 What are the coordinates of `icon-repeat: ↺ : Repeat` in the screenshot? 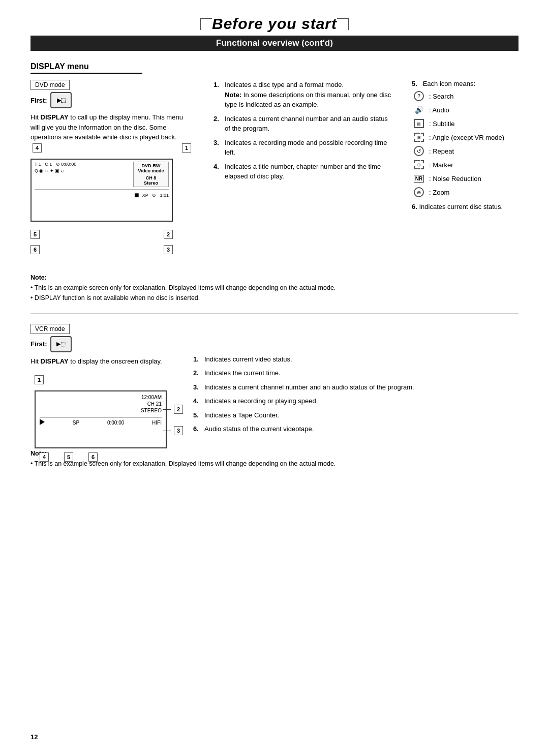 It's located at (465, 151).